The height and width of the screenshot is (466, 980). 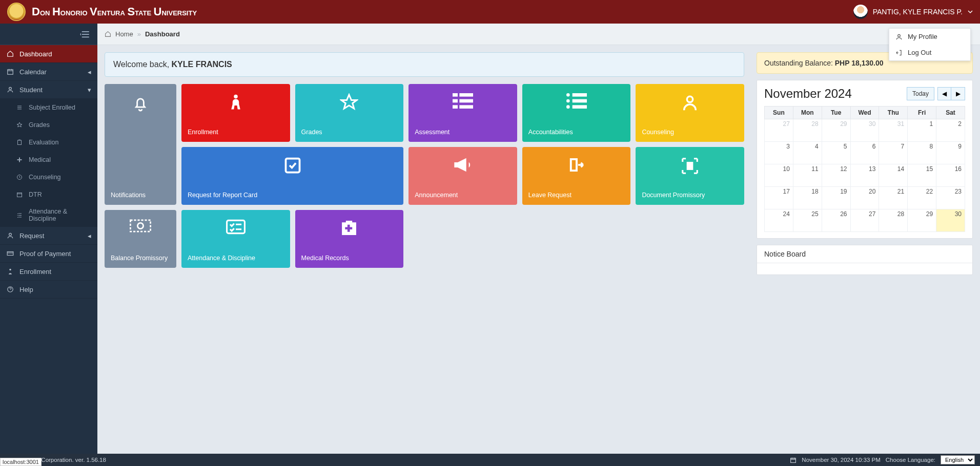 What do you see at coordinates (922, 153) in the screenshot?
I see `calendar-day: 8` at bounding box center [922, 153].